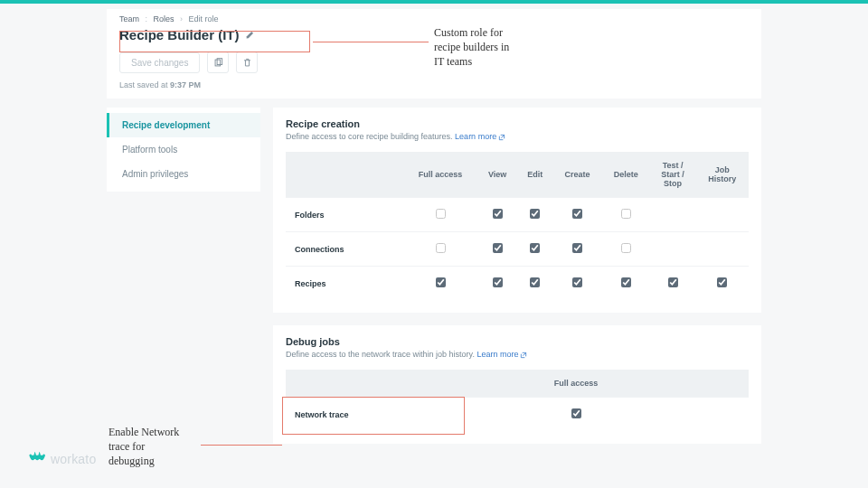 The height and width of the screenshot is (488, 868). Describe the element at coordinates (219, 63) in the screenshot. I see `copy-icon` at that location.